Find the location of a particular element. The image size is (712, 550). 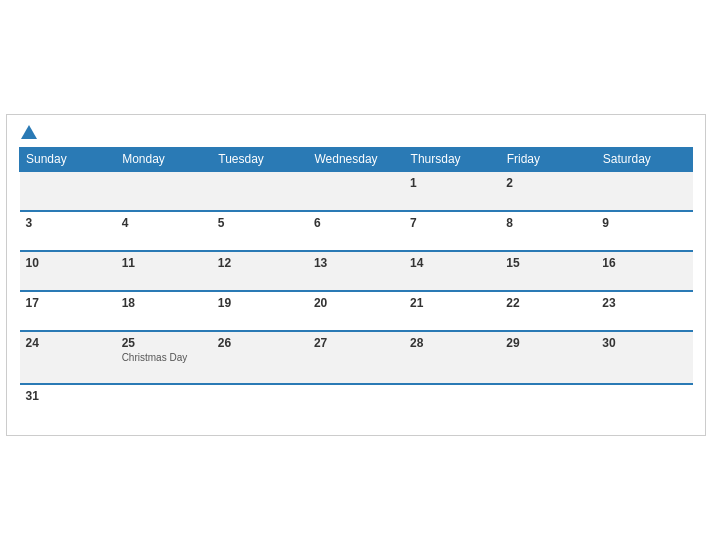

day-number: 11 is located at coordinates (128, 263).